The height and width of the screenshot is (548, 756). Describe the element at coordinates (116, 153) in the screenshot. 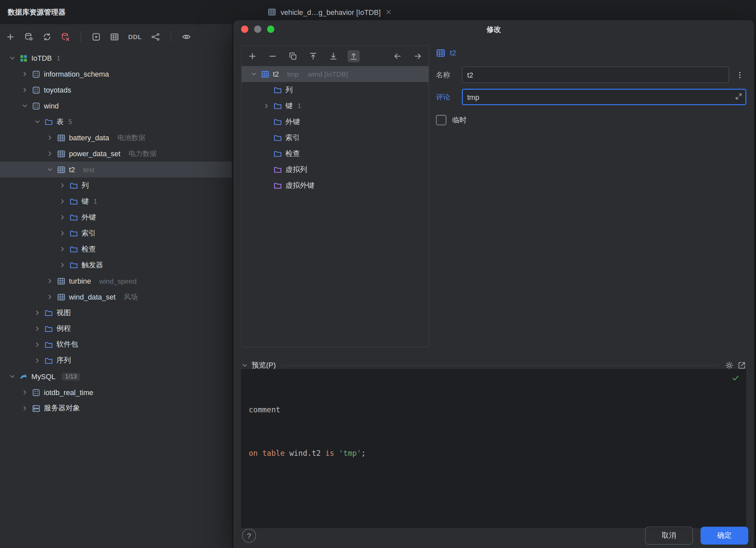

I see `tree-item-power-data-set: power_data_set 电力数据` at that location.